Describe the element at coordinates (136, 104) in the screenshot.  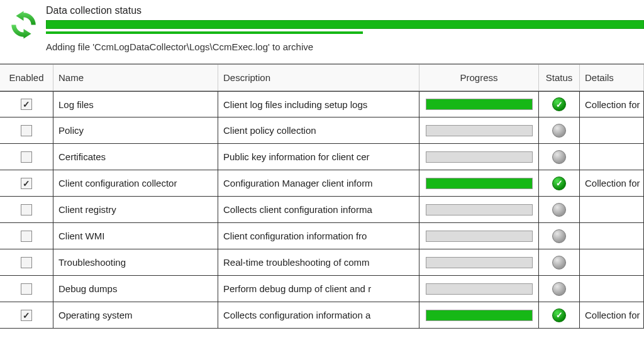
I see `cell-name: Log files` at that location.